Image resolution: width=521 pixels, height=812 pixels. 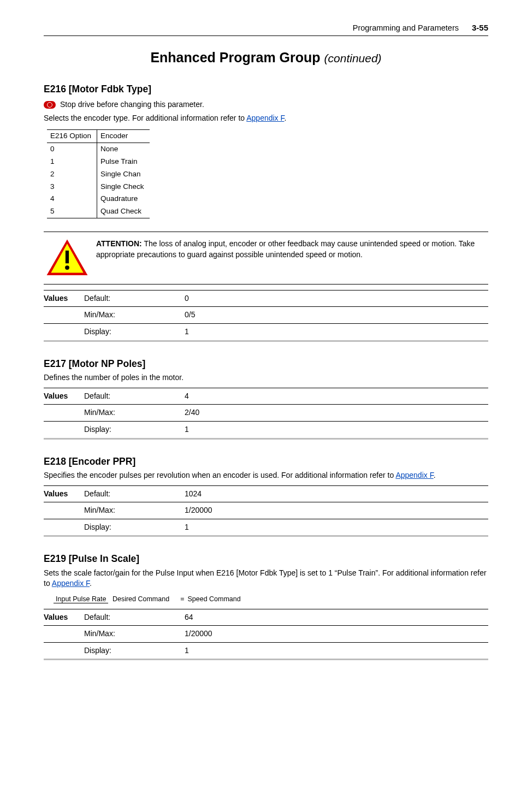 I want to click on e219-desc-b: ., so click(x=91, y=583).